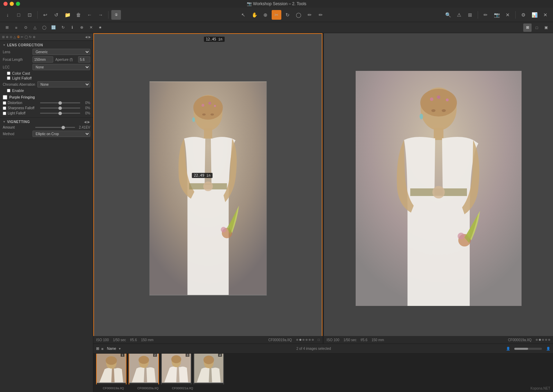 This screenshot has height=392, width=553. Describe the element at coordinates (15, 37) in the screenshot. I see `panel-icon-4: △` at that location.